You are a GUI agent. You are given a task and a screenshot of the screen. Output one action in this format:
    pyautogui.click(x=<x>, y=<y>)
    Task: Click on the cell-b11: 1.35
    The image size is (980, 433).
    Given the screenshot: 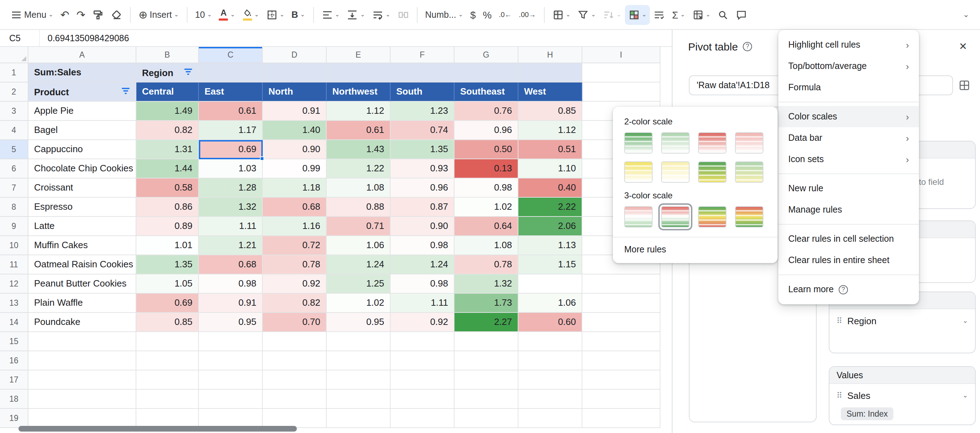 What is the action you would take?
    pyautogui.click(x=167, y=265)
    